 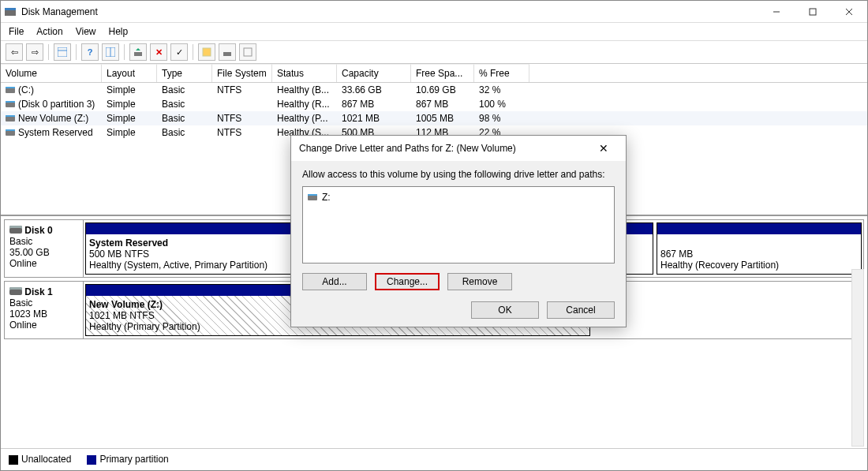 I want to click on path-entry: Z:, so click(x=458, y=197).